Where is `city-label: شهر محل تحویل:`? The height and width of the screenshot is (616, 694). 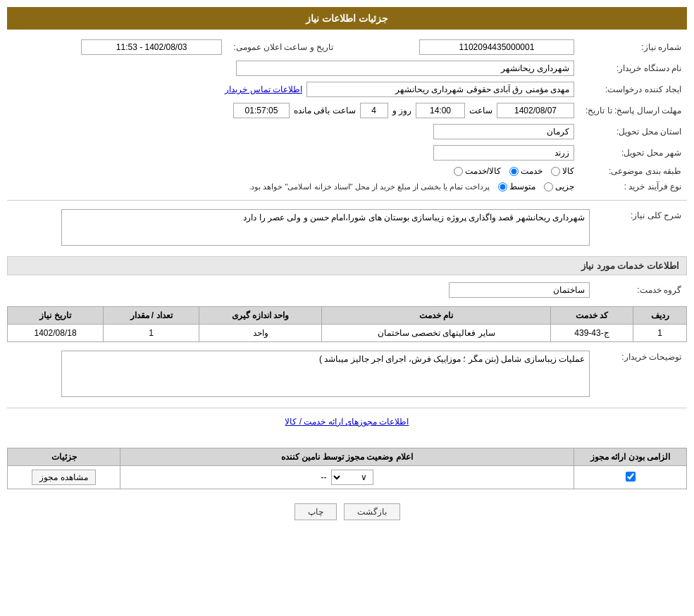 city-label: شهر محل تحویل: is located at coordinates (633, 153).